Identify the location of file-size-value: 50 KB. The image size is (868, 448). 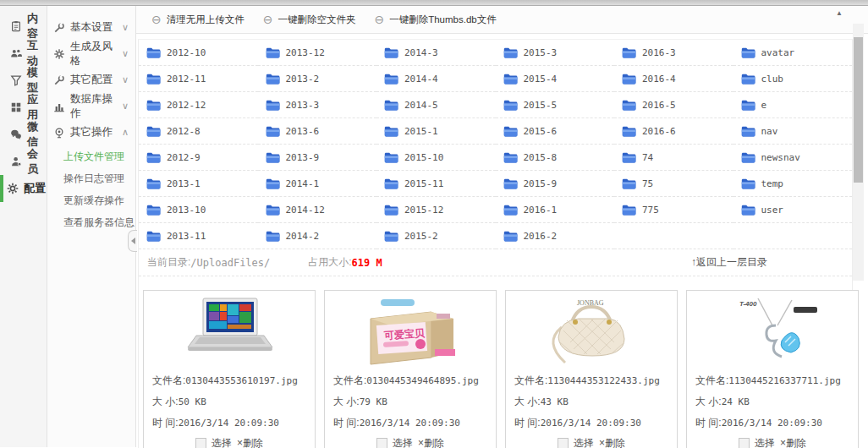
(193, 402).